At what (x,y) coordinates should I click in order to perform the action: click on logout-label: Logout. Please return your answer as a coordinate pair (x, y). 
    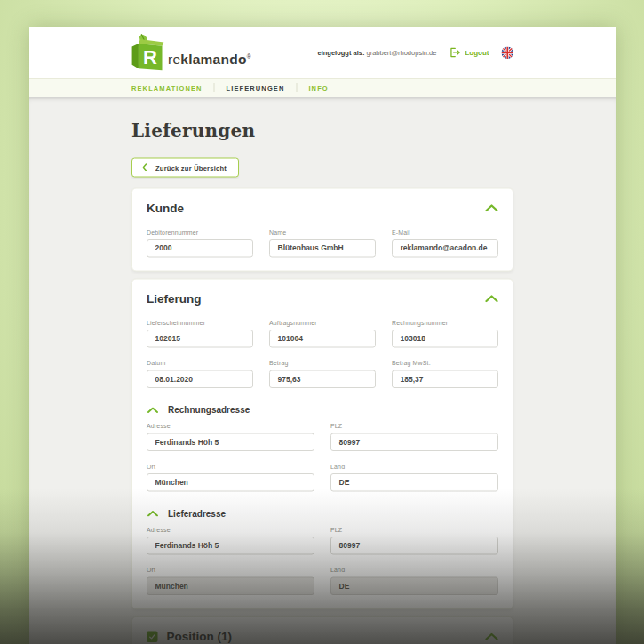
    Looking at the image, I should click on (476, 53).